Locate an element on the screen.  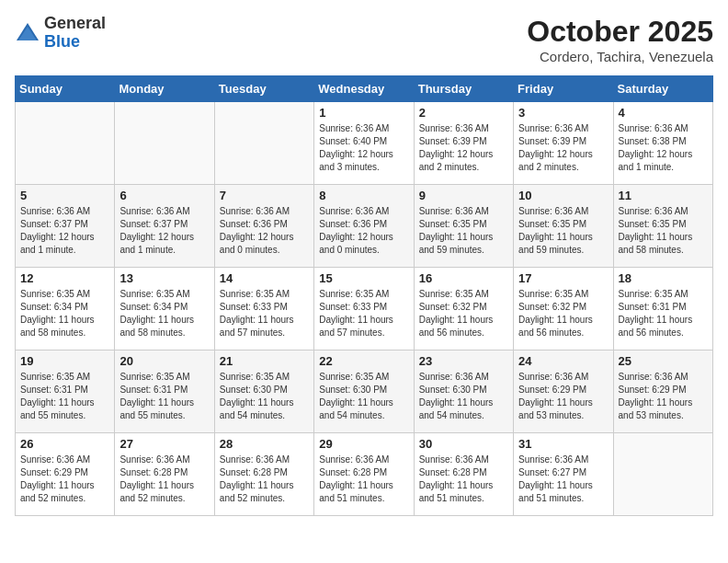
table-row: 19Sunrise: 6:35 AM Sunset: 6:31 PM Dayli… is located at coordinates (65, 392).